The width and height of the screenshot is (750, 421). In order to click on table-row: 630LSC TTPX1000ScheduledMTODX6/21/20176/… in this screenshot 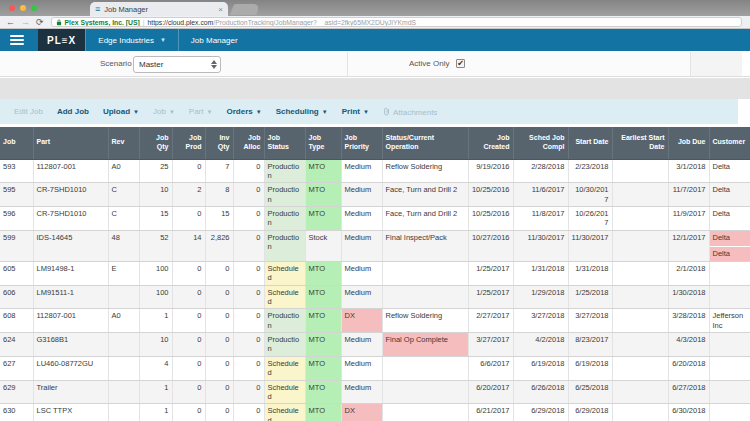, I will do `click(375, 412)`.